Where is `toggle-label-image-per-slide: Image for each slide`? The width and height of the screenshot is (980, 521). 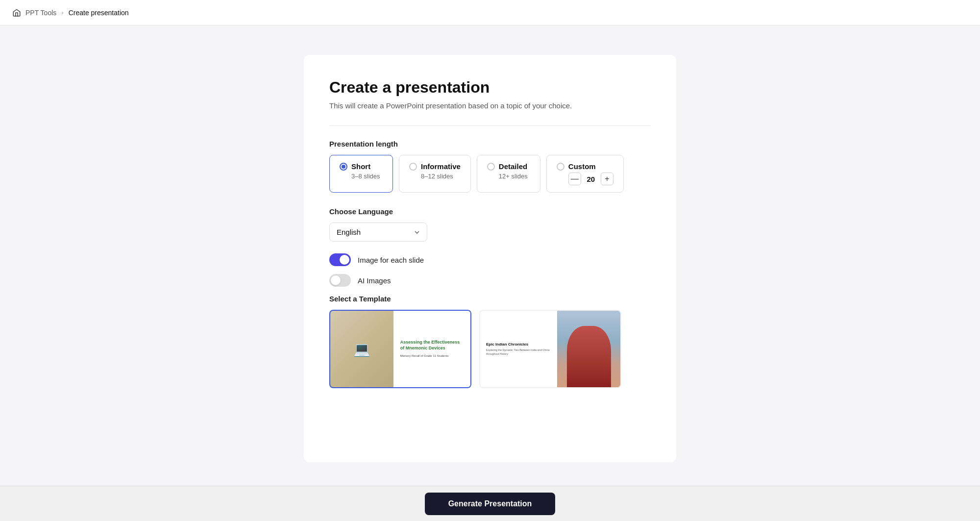 toggle-label-image-per-slide: Image for each slide is located at coordinates (391, 260).